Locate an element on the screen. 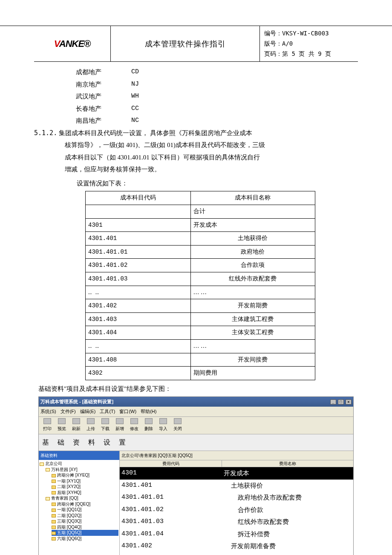 This screenshot has width=392, height=555. region-code: WH is located at coordinates (135, 96).